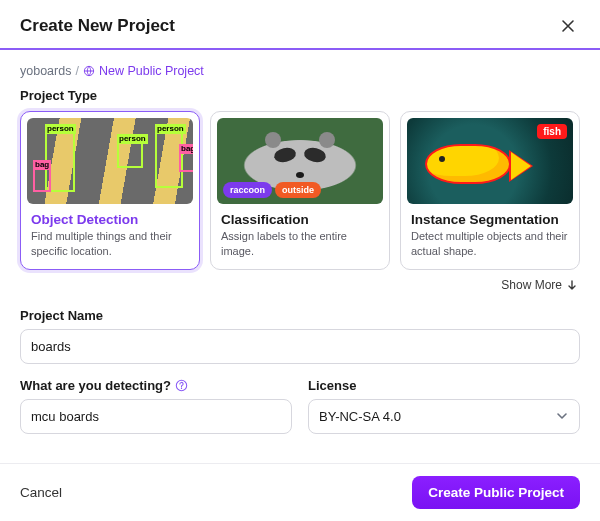 The image size is (600, 521). What do you see at coordinates (568, 26) in the screenshot?
I see `close-icon` at bounding box center [568, 26].